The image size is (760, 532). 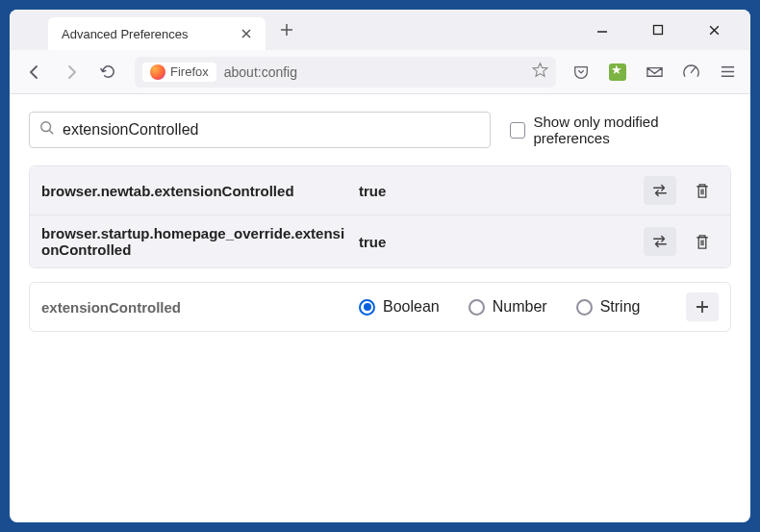 What do you see at coordinates (658, 30) in the screenshot?
I see `maximize-button` at bounding box center [658, 30].